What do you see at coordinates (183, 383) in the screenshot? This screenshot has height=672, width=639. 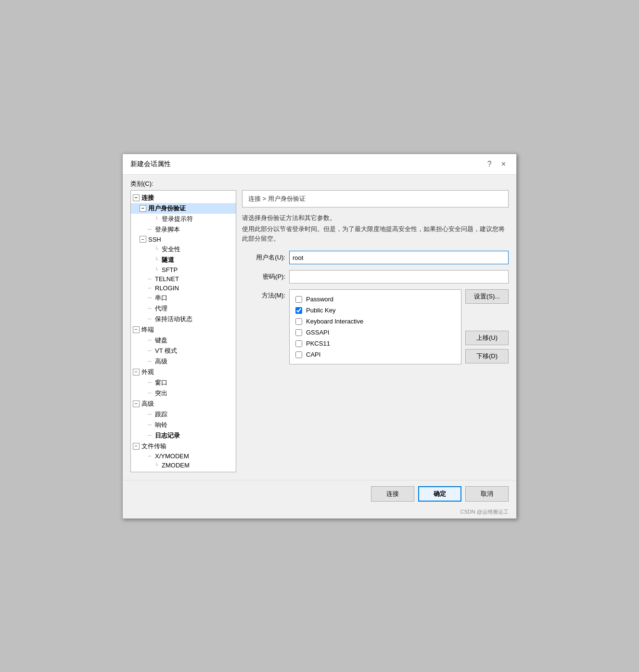 I see `tree-item-window: ─窗口` at bounding box center [183, 383].